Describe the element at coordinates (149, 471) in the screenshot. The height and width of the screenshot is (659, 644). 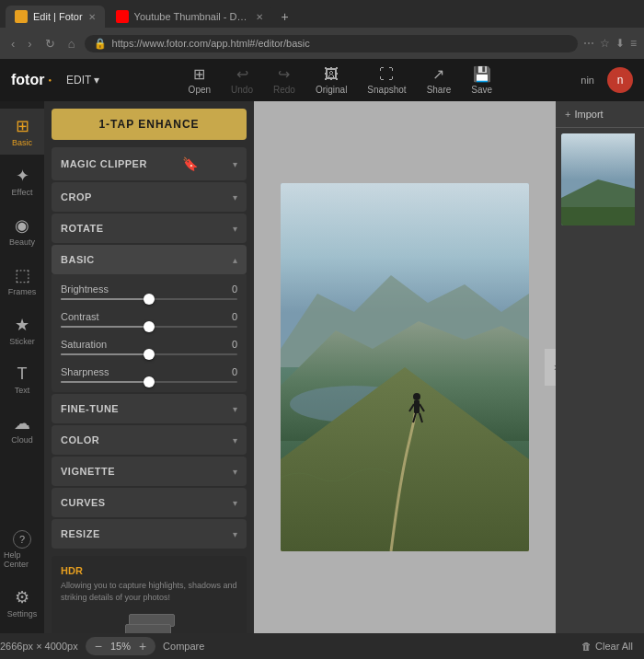
I see `vignette-header: VIGNETTE ▾` at that location.